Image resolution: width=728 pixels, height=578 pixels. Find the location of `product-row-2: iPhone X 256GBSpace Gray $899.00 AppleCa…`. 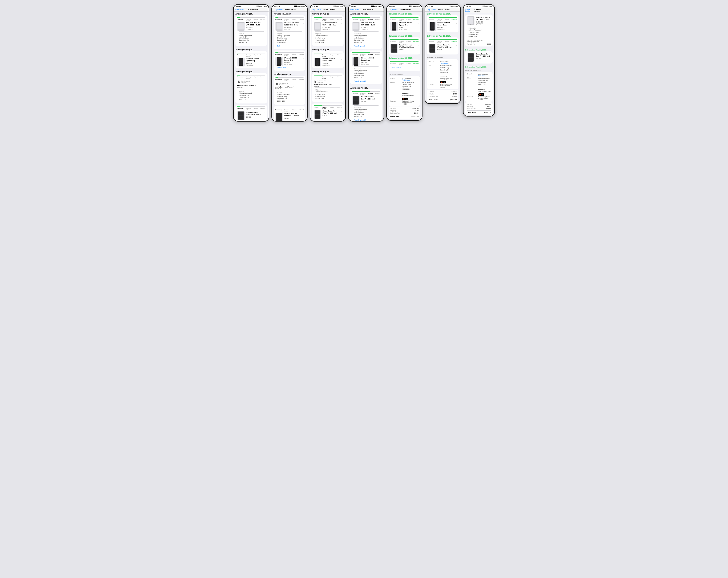

product-row-2: iPhone X 256GBSpace Gray $899.00 AppleCa… is located at coordinates (251, 62).